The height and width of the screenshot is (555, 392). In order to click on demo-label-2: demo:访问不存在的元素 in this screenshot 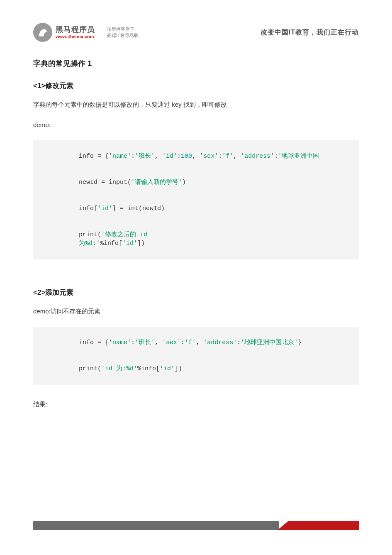, I will do `click(196, 311)`.